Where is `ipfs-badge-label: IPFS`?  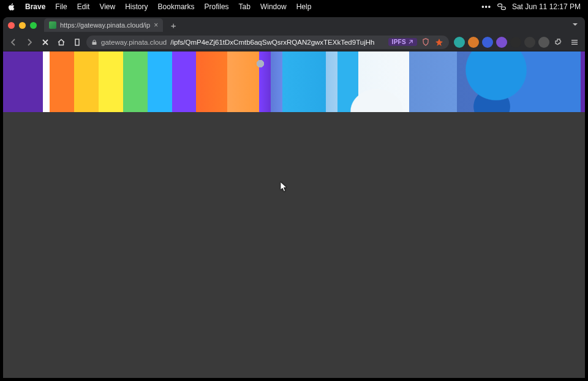
ipfs-badge-label: IPFS is located at coordinates (399, 42).